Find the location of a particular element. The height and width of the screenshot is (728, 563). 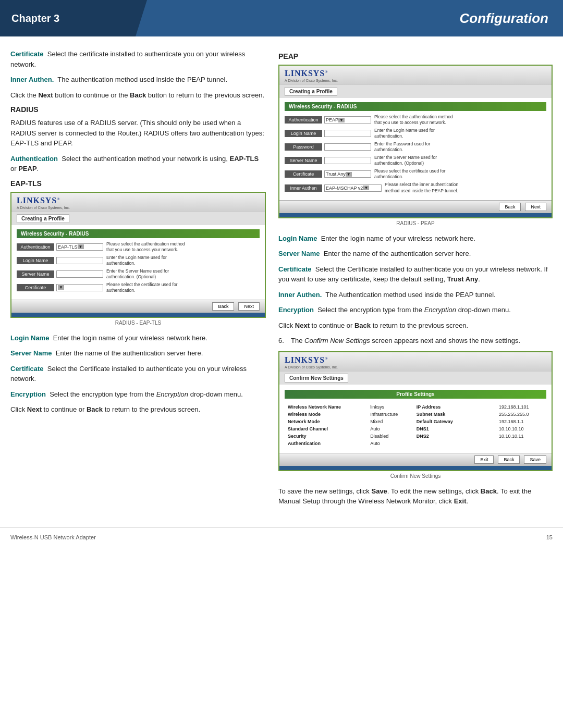

eaptls-next-btn: Next is located at coordinates (249, 306).